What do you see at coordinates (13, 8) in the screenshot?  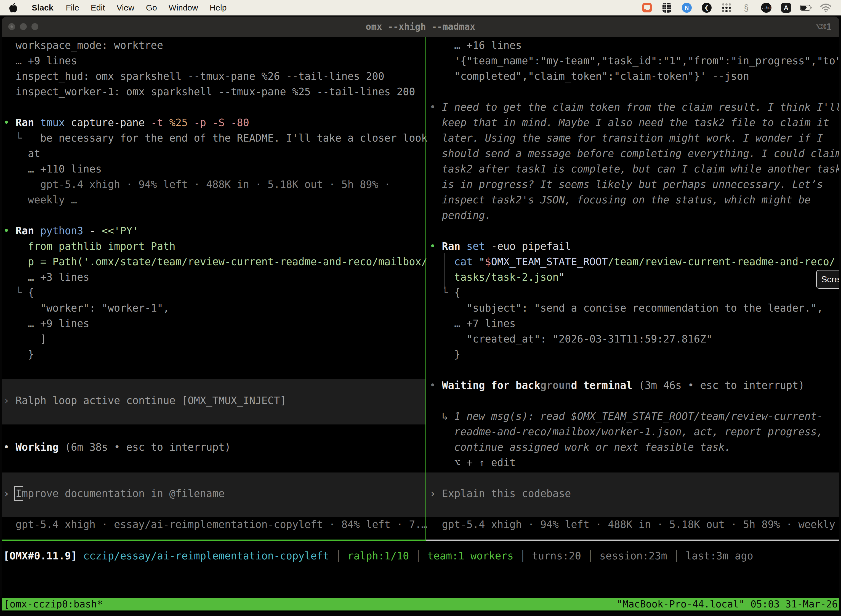 I see `apple-icon` at bounding box center [13, 8].